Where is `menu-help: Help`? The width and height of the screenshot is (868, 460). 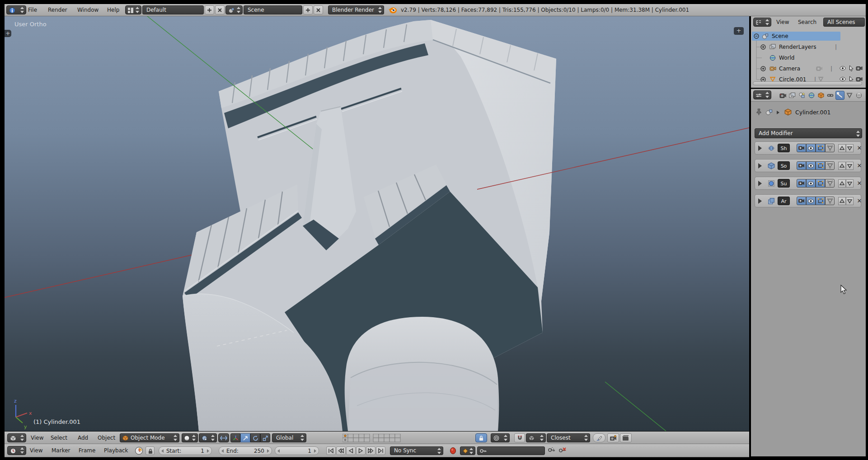 menu-help: Help is located at coordinates (113, 10).